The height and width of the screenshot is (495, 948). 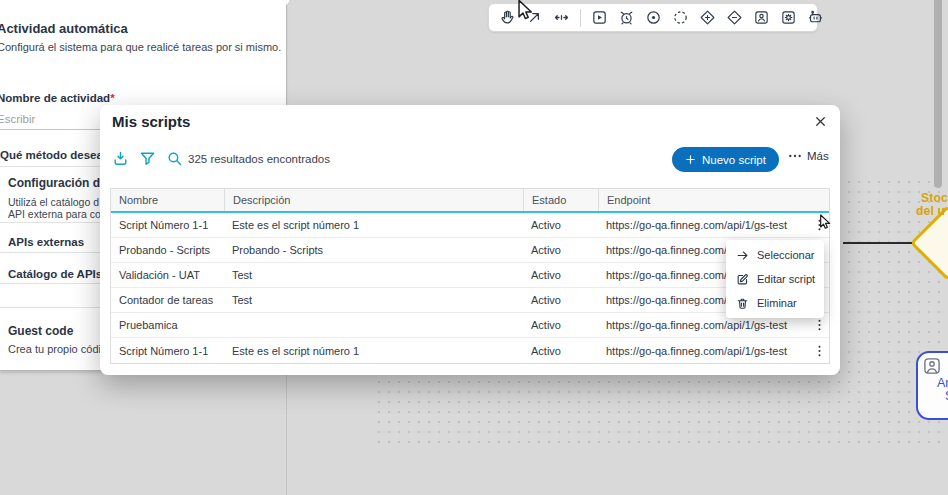 What do you see at coordinates (938, 94) in the screenshot?
I see `canvas-scrollbar` at bounding box center [938, 94].